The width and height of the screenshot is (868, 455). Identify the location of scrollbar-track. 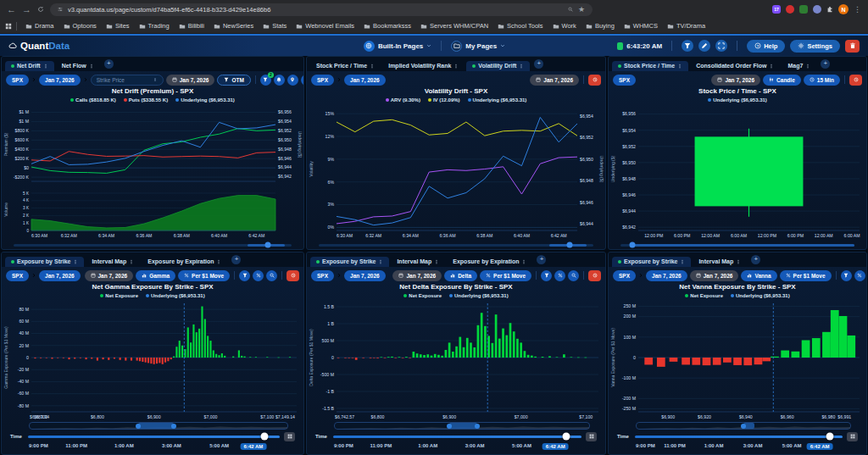
(153, 246).